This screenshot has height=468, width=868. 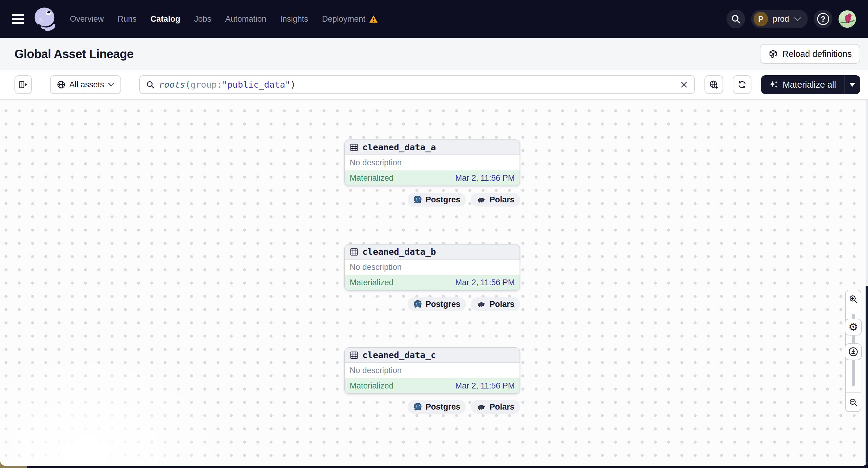 What do you see at coordinates (434, 19) in the screenshot?
I see `top-navbar: Overview Runs Catalog Jobs Automation In…` at bounding box center [434, 19].